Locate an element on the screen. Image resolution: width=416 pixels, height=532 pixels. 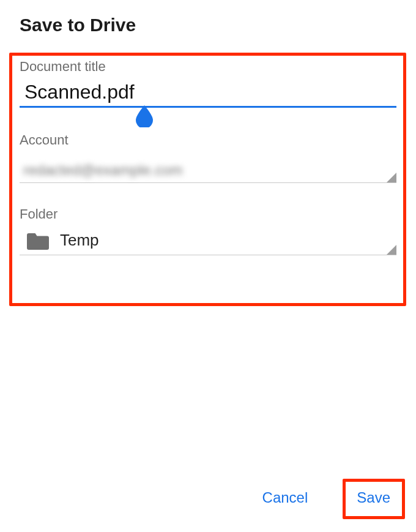
account-label: Account is located at coordinates (208, 140).